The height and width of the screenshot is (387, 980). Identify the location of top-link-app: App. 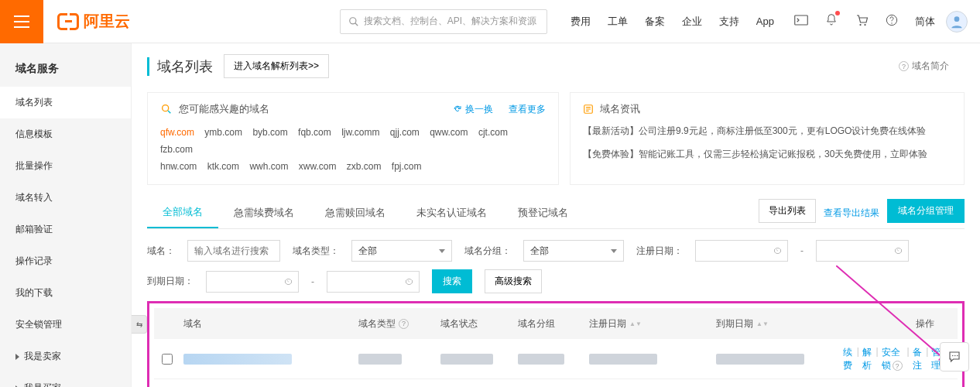
(765, 22).